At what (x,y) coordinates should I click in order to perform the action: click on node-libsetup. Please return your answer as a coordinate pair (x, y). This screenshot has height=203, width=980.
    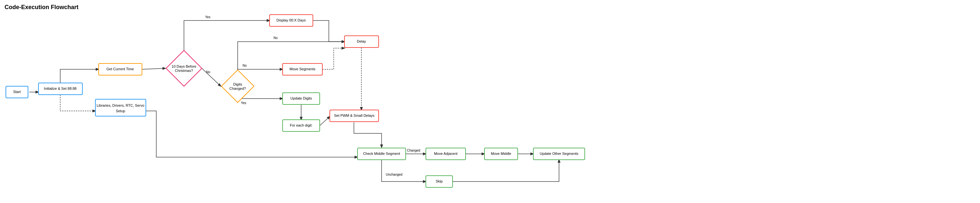
    Looking at the image, I should click on (121, 108).